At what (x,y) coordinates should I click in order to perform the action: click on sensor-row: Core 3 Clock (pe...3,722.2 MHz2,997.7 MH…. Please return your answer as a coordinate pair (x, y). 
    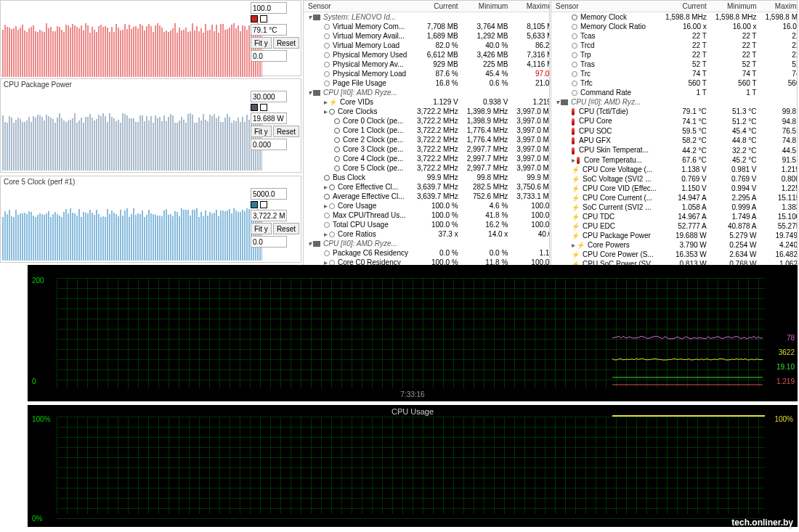
    Looking at the image, I should click on (427, 150).